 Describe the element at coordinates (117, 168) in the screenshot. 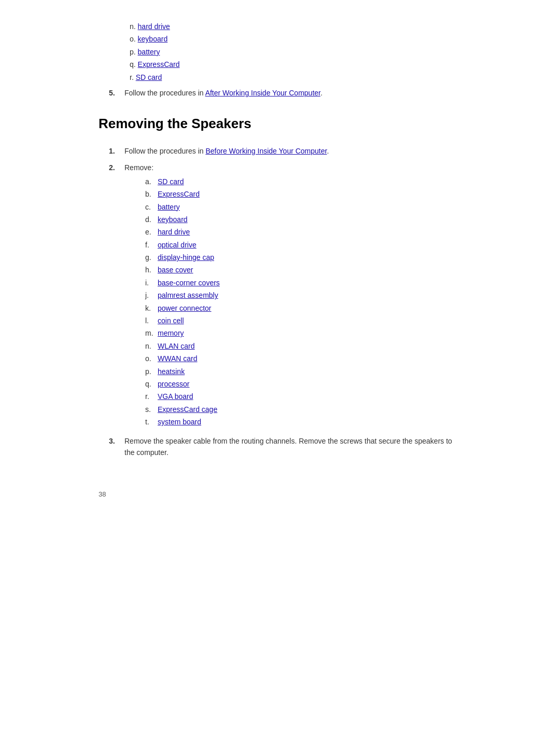

I see `step-2-num: 2.` at that location.